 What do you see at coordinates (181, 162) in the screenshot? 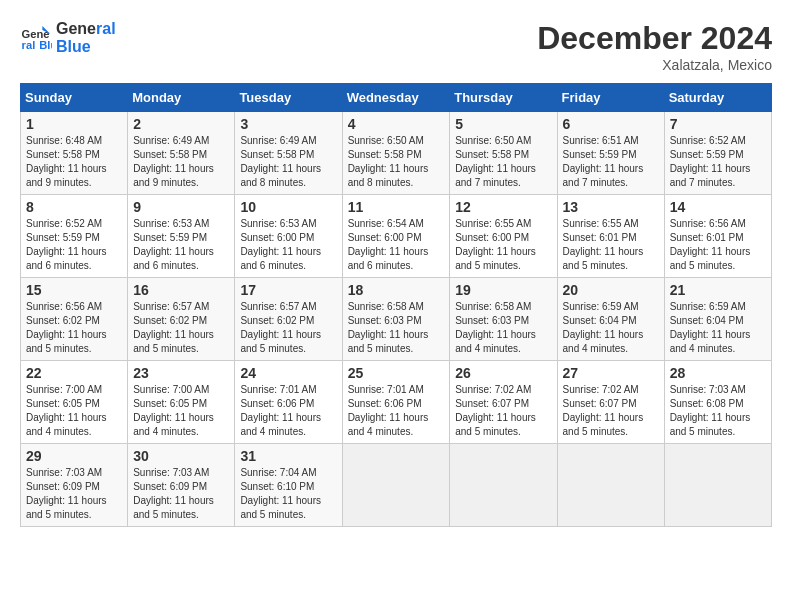
I see `day-info: Sunrise: 6:49 AMSunset: 5:58 PMDaylight:…` at bounding box center [181, 162].